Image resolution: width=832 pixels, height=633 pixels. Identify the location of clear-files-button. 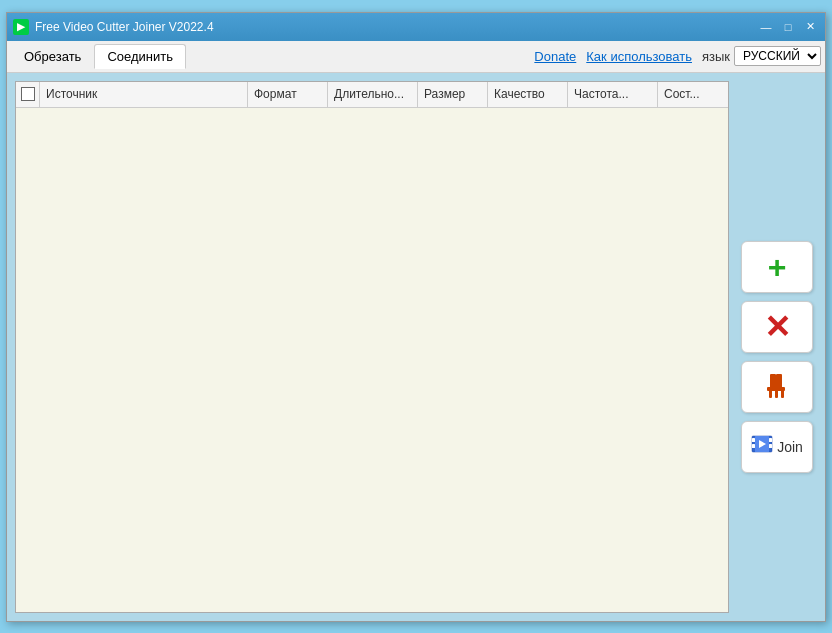
(777, 387).